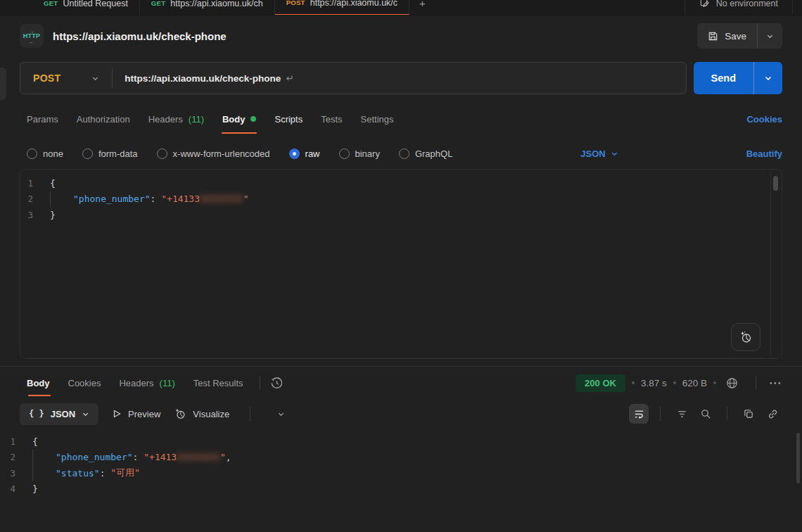 The image size is (802, 532). I want to click on link-icon, so click(772, 414).